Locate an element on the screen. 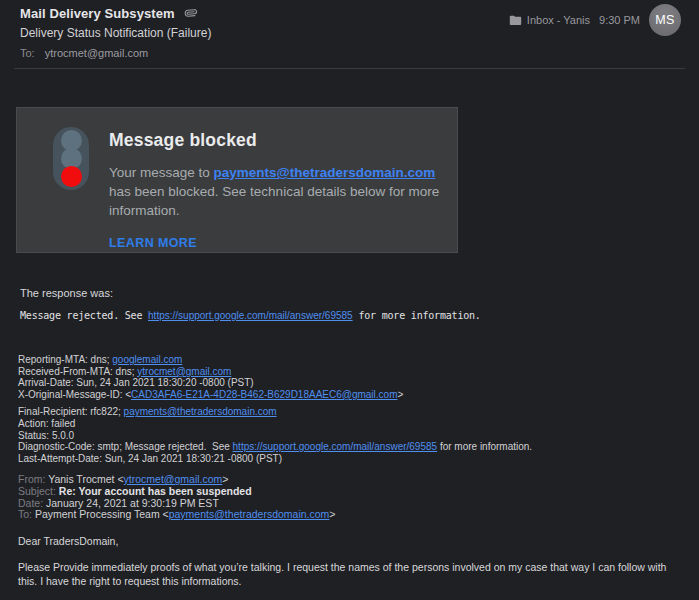  quoted-date-label: Date: is located at coordinates (32, 503).